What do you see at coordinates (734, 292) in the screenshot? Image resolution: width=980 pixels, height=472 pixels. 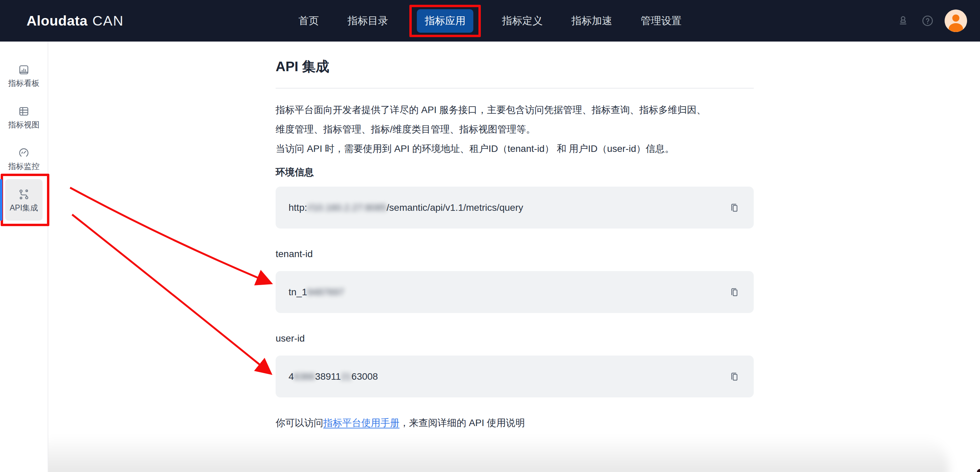 I see `copy-tenant-id-button` at bounding box center [734, 292].